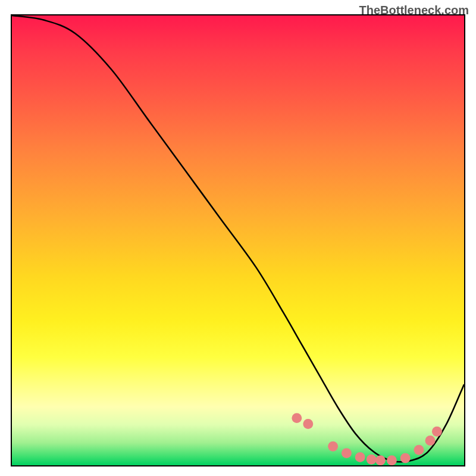 The width and height of the screenshot is (476, 476). What do you see at coordinates (414, 11) in the screenshot?
I see `watermark-text: TheBottleneck.com` at bounding box center [414, 11].